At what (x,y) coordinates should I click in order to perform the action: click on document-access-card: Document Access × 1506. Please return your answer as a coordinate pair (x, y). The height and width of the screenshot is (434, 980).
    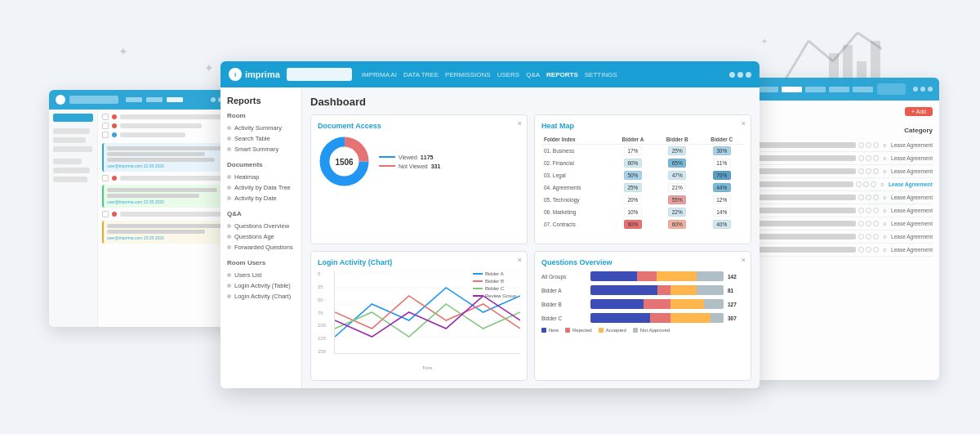
    Looking at the image, I should click on (419, 180).